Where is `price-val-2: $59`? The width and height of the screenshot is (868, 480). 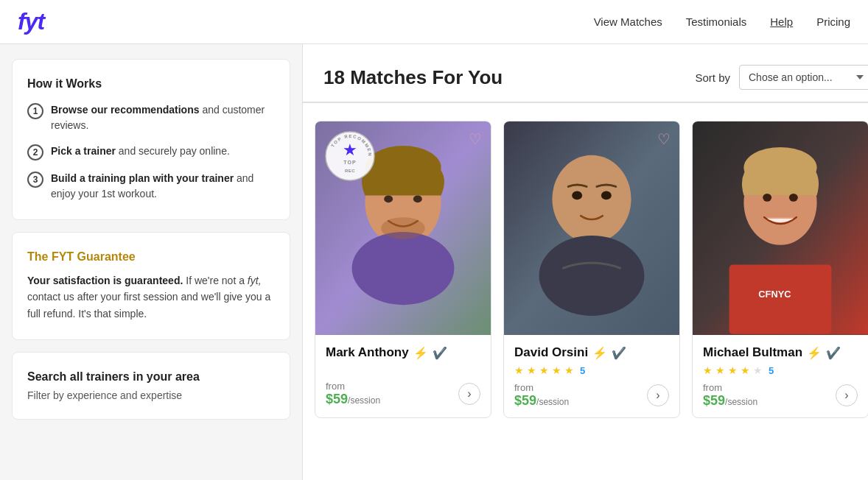 price-val-2: $59 is located at coordinates (714, 400).